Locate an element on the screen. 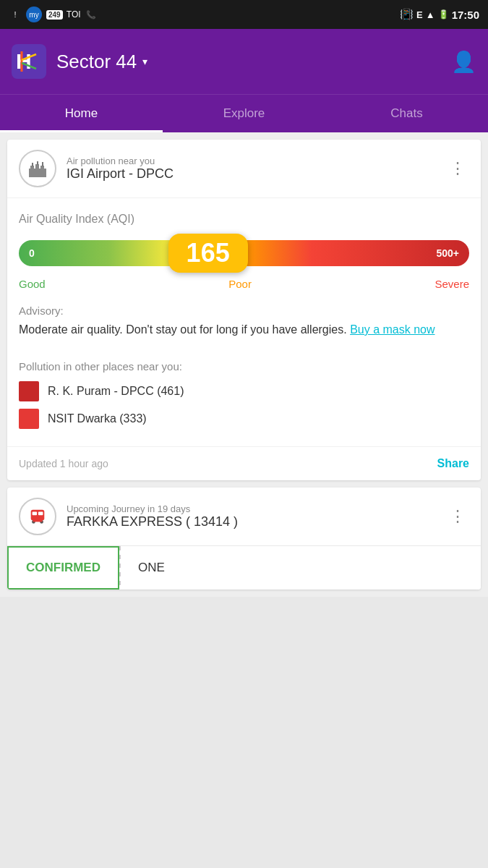 This screenshot has height=868, width=488. other-places-section: Pollution in other places near you: R. K… is located at coordinates (244, 398).